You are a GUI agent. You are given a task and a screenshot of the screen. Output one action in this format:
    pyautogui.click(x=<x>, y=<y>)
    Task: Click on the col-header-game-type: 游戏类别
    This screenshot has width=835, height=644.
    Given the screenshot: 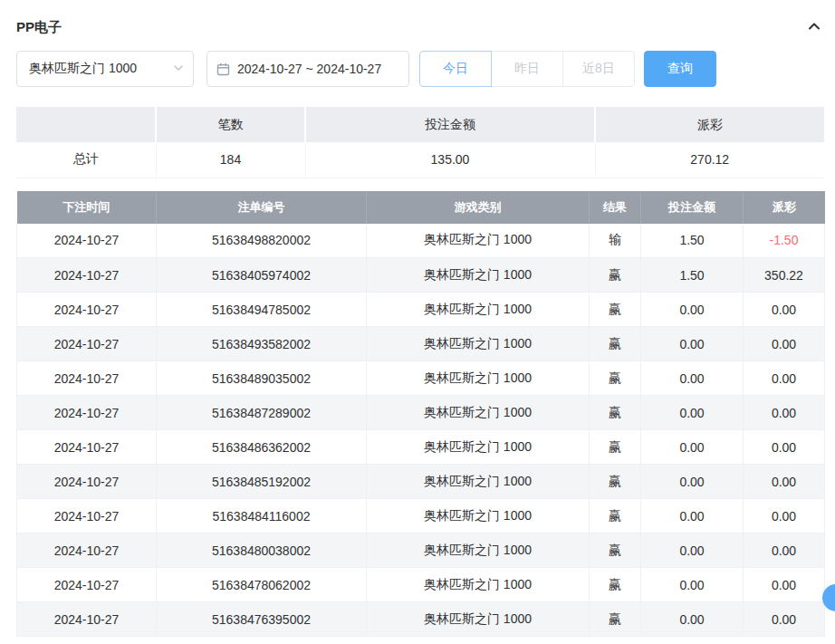 What is the action you would take?
    pyautogui.click(x=478, y=207)
    